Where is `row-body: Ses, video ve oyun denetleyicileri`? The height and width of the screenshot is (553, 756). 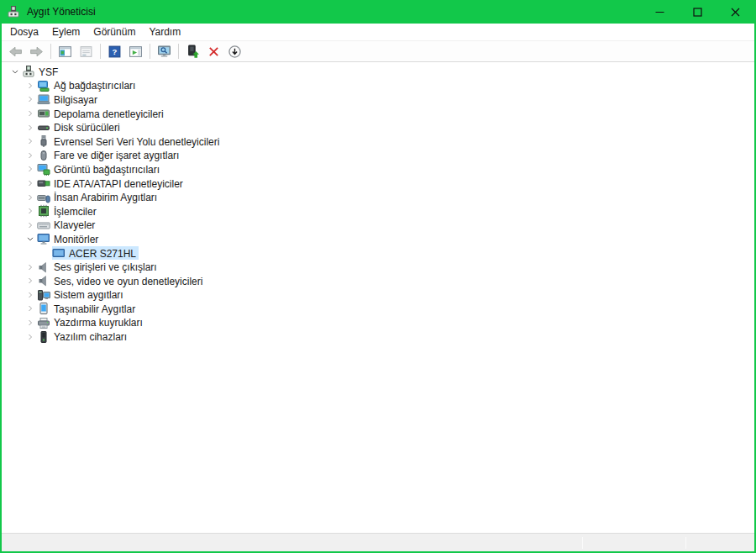 row-body: Ses, video ve oyun denetleyicileri is located at coordinates (121, 281).